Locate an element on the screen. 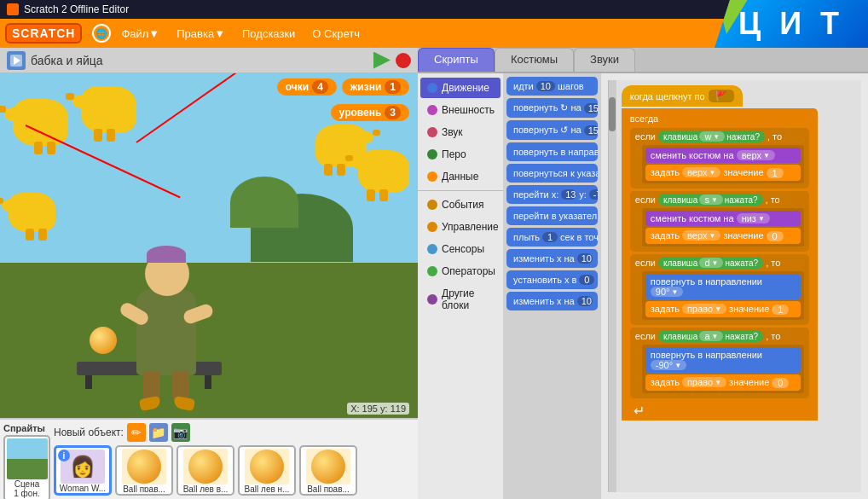 The width and height of the screenshot is (868, 499). cat-dot-control is located at coordinates (432, 227).